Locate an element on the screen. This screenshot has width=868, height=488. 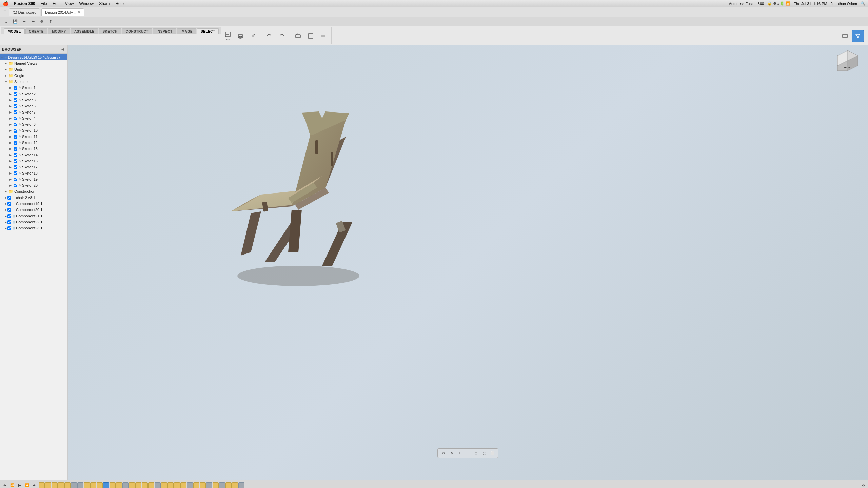
display-settings-btn is located at coordinates (845, 36).